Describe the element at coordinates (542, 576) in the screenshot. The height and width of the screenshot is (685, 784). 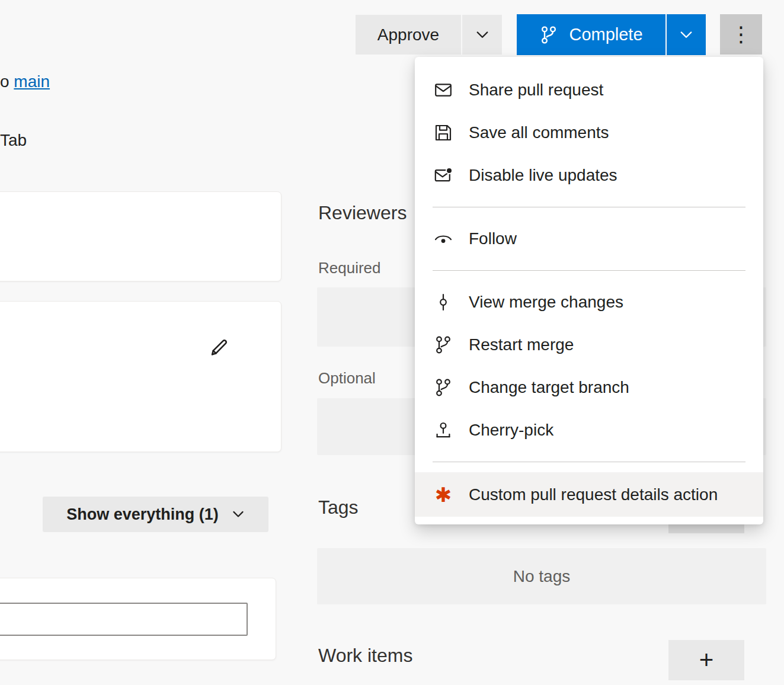
I see `no-tags-box: No tags` at that location.